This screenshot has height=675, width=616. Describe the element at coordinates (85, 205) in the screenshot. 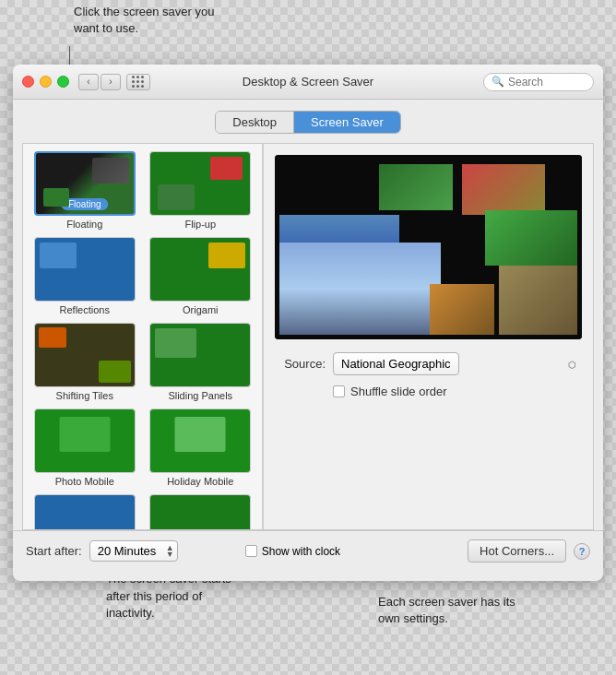

I see `saver-badge-floating: Floating` at that location.